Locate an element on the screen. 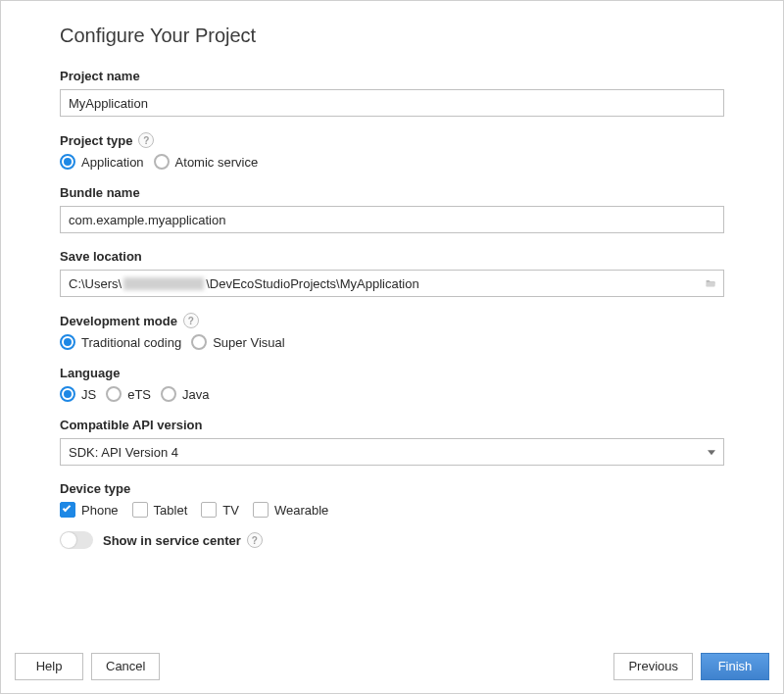 This screenshot has width=784, height=694. service-center-label-text: Show in service center is located at coordinates (172, 541).